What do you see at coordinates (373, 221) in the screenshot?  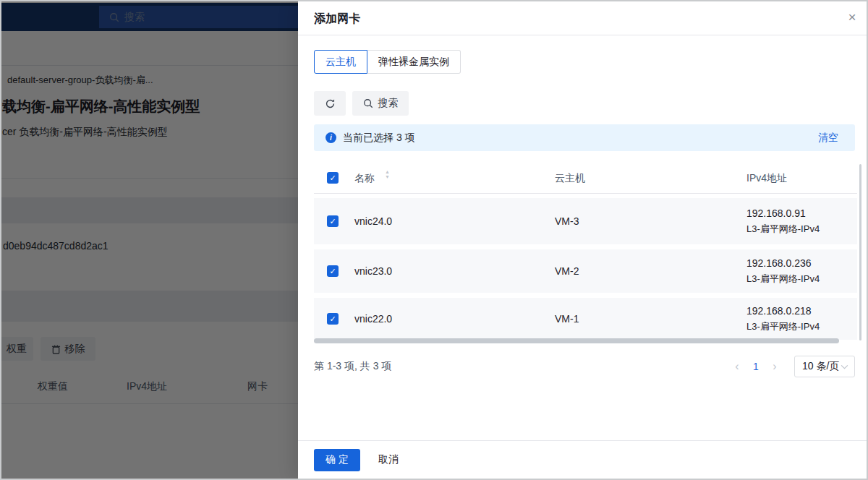 I see `nic-name: vnic24.0` at bounding box center [373, 221].